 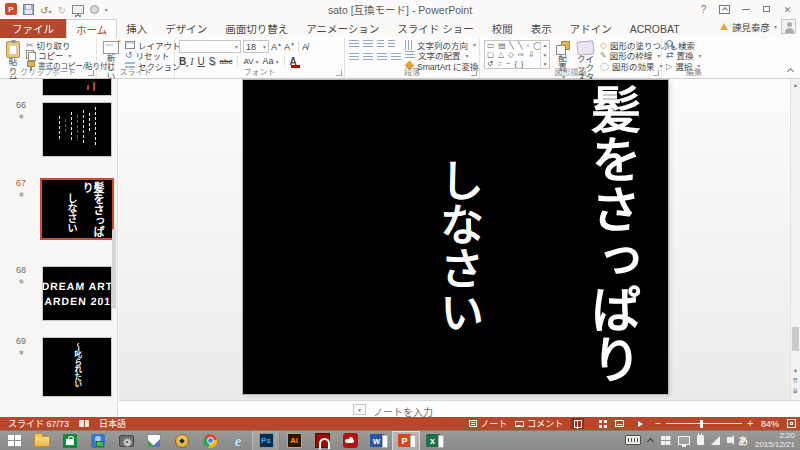 What do you see at coordinates (256, 28) in the screenshot?
I see `tab-transitions: 画面切り替え` at bounding box center [256, 28].